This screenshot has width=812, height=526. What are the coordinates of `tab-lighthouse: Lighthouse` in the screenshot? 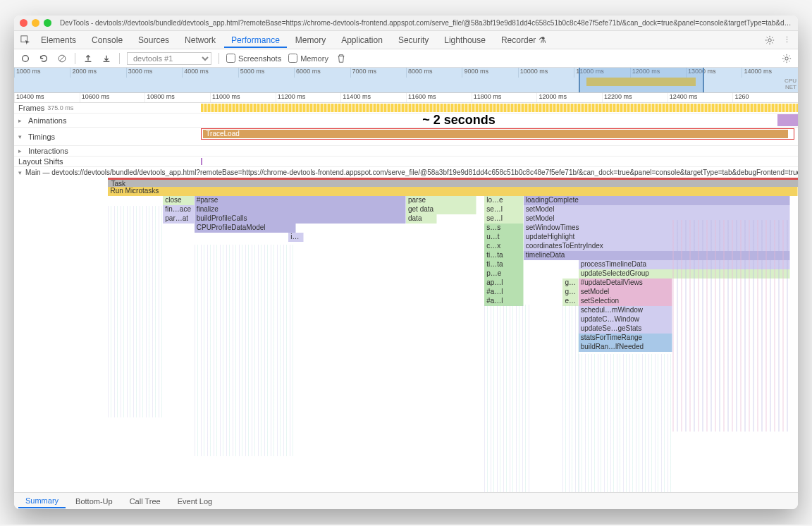 It's located at (465, 40).